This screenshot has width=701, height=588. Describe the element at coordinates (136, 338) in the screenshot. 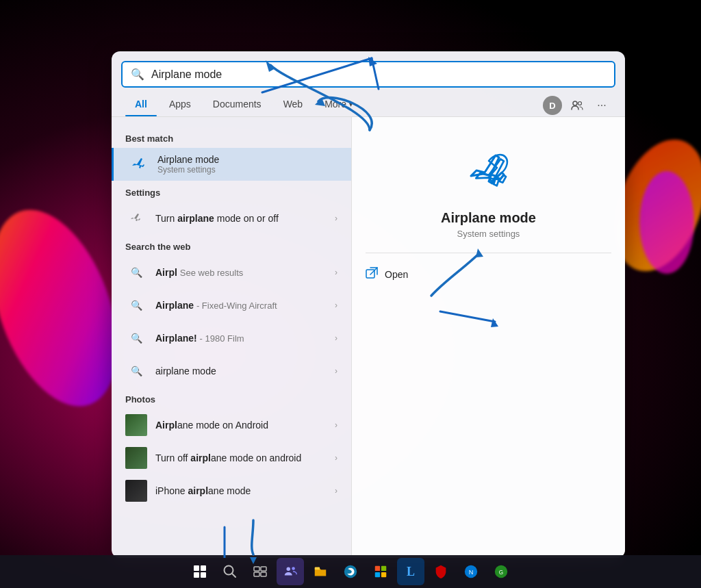

I see `web-search-icon-3: 🔍` at that location.